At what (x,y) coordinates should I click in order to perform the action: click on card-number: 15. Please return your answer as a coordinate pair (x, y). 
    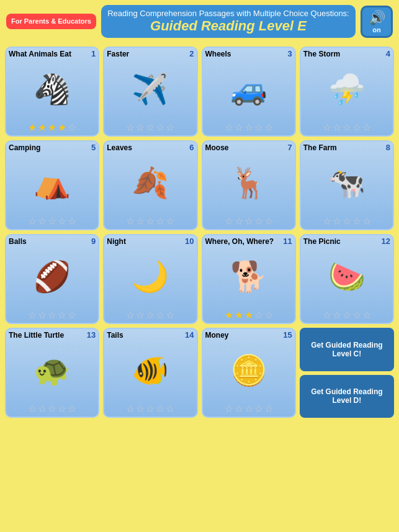
    Looking at the image, I should click on (287, 335).